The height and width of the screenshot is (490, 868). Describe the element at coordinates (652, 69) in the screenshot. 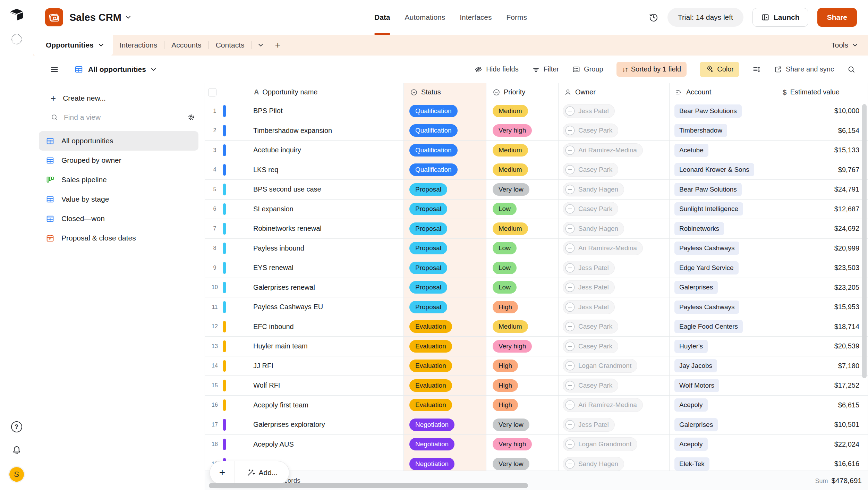

I see `sort-button: ↓↑ Sorted by 1 field` at that location.